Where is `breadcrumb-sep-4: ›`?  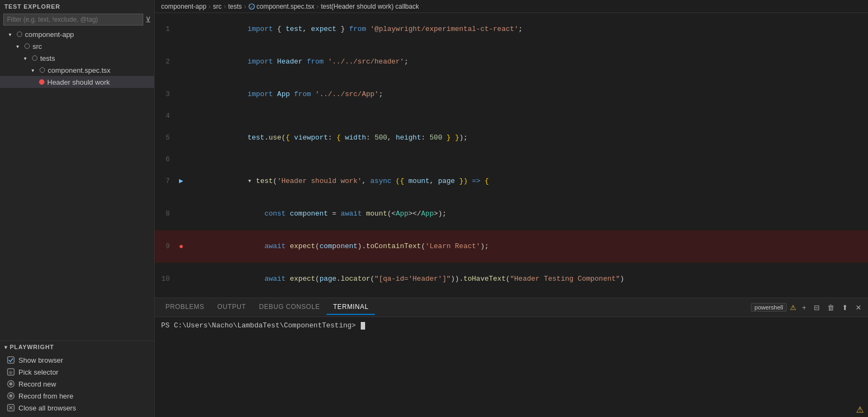 breadcrumb-sep-4: › is located at coordinates (317, 7).